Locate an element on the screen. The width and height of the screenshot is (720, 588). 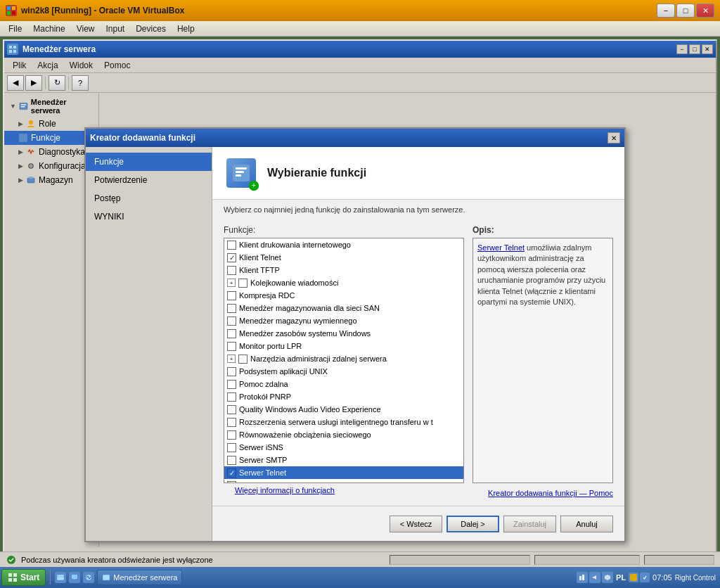
forward-toolbar-btn: ▶ is located at coordinates (34, 83).